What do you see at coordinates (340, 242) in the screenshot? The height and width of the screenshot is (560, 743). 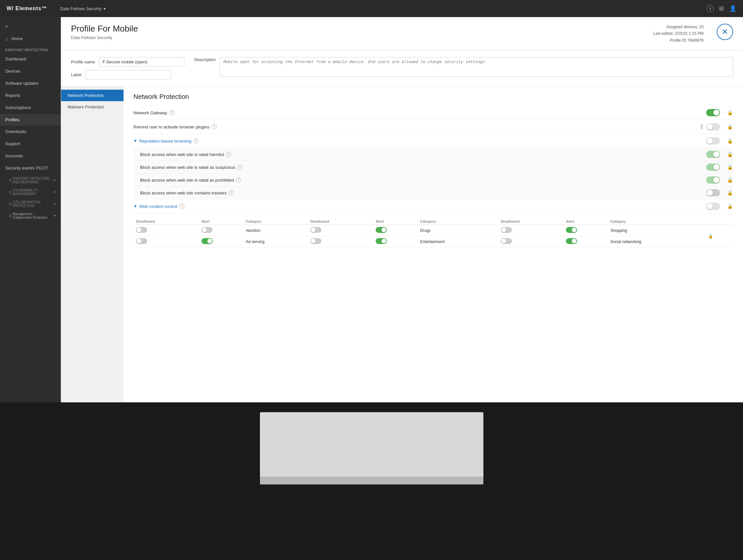 I see `entertainment-disallowed` at bounding box center [340, 242].